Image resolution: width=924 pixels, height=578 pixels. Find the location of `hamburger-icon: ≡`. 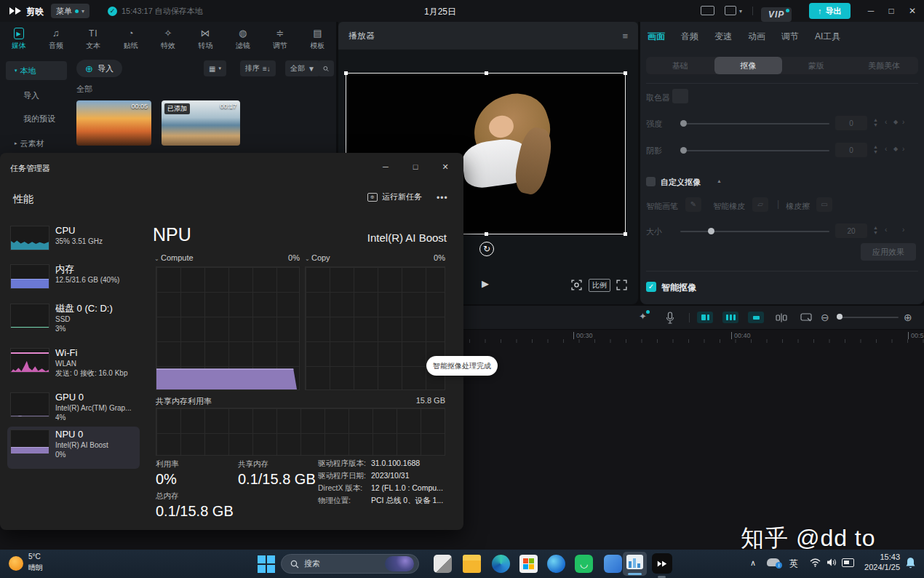

hamburger-icon: ≡ is located at coordinates (625, 36).